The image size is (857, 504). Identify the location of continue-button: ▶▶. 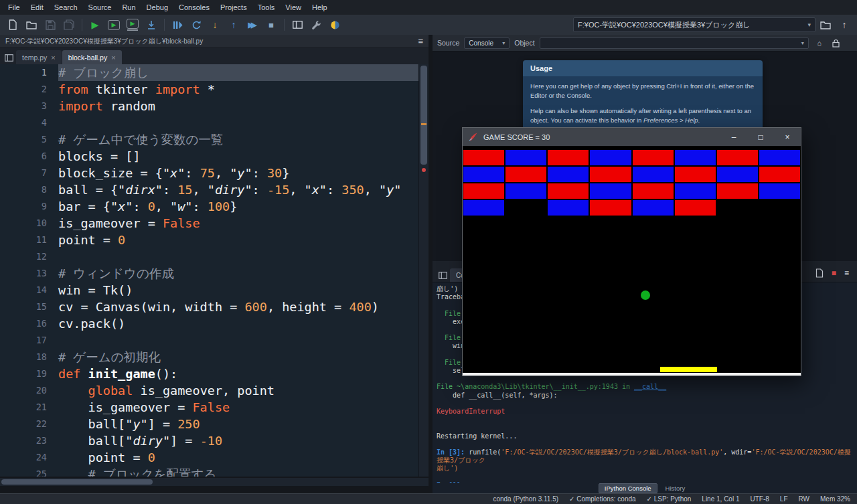
(252, 25).